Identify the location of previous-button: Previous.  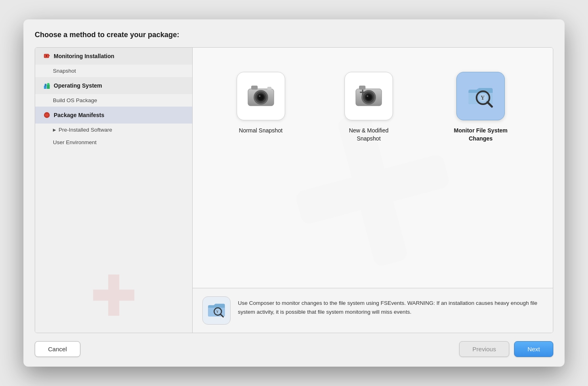
(484, 349).